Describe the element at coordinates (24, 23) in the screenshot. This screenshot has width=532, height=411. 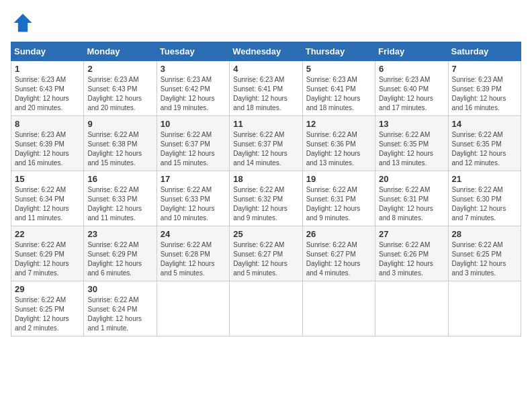
I see `logo` at that location.